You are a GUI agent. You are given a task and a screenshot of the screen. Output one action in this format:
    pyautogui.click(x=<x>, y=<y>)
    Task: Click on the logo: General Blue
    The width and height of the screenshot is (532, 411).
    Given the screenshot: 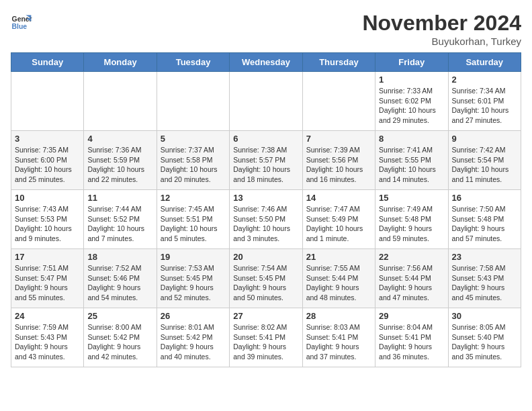 What is the action you would take?
    pyautogui.click(x=21, y=21)
    